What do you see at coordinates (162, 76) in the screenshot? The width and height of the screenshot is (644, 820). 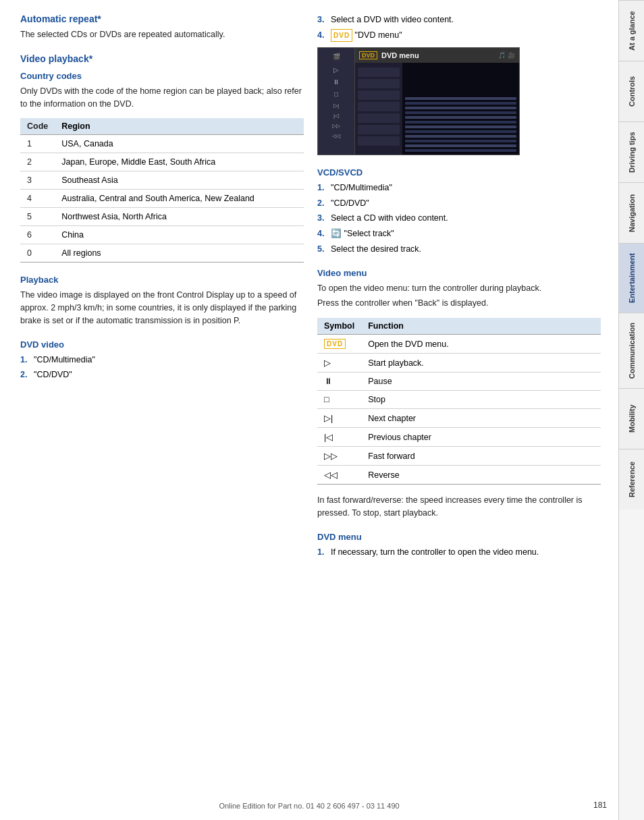 I see `country-codes-title: Country codes` at bounding box center [162, 76].